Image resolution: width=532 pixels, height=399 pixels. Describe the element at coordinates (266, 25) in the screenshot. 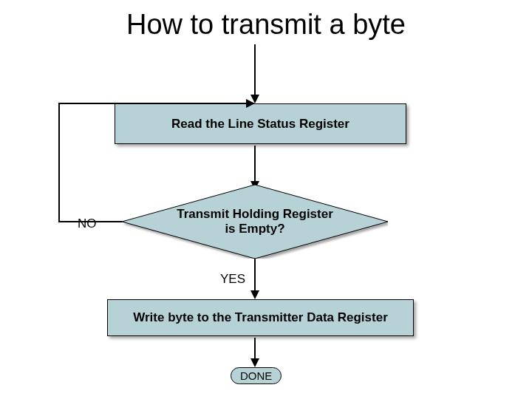

I see `page-title: How to transmit a byte` at that location.